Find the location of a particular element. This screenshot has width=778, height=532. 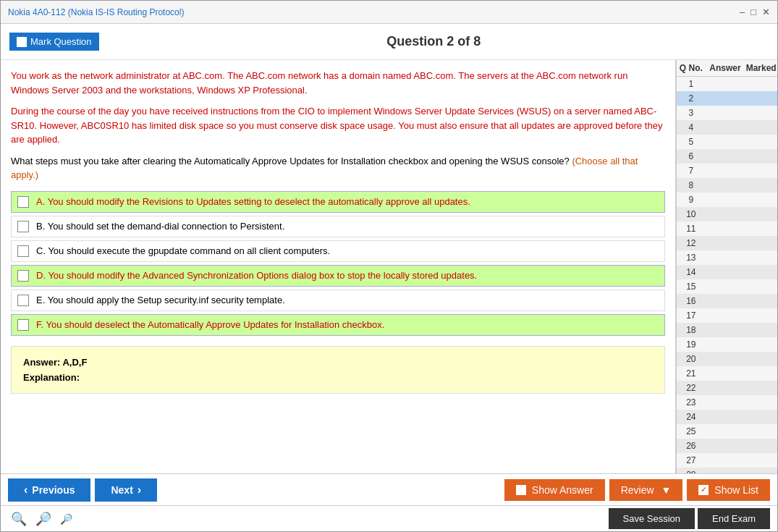

previous-button: ‹ Previous is located at coordinates (49, 490).